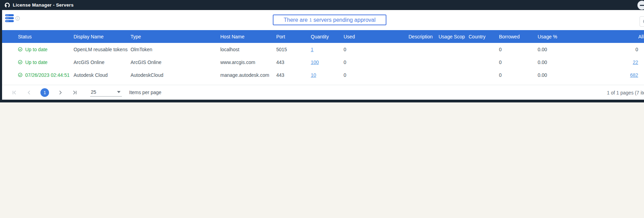  What do you see at coordinates (15, 93) in the screenshot?
I see `first-page-icon` at bounding box center [15, 93].